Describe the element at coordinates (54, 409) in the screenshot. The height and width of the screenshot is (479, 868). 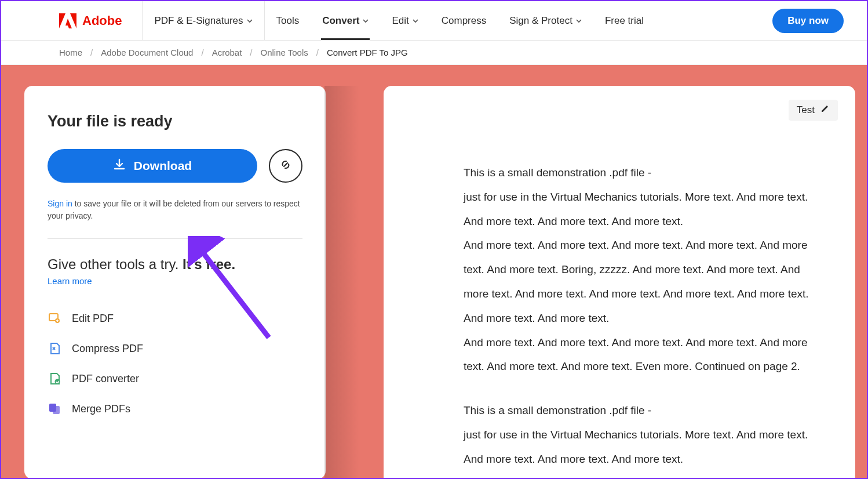
I see `merge-pdfs-icon` at that location.